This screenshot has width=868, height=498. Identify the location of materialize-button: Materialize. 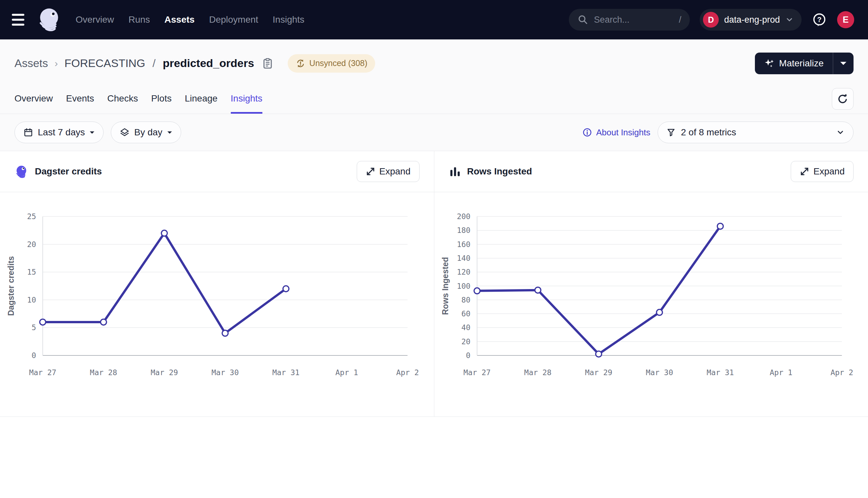
(794, 64).